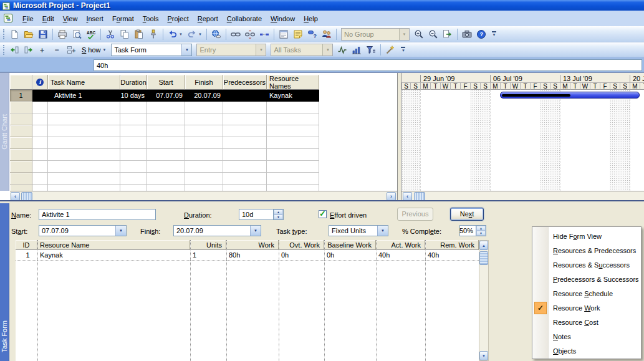 Image resolution: width=644 pixels, height=361 pixels. What do you see at coordinates (133, 96) in the screenshot?
I see `cell-duration: 10 days` at bounding box center [133, 96].